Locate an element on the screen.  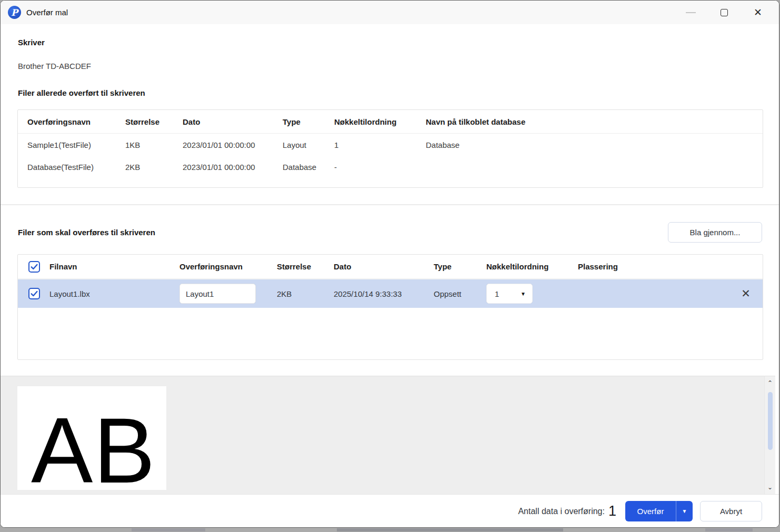
remove-file-button: ✕ is located at coordinates (746, 294).